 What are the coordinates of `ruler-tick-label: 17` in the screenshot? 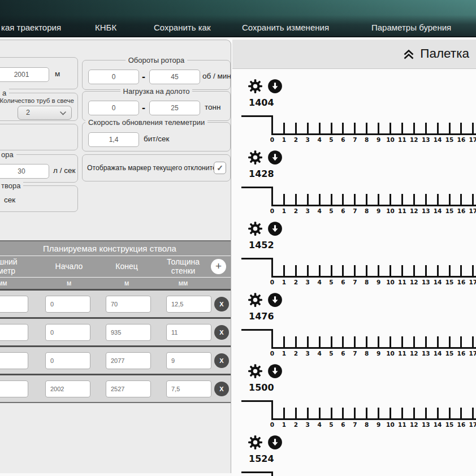 It's located at (471, 425).